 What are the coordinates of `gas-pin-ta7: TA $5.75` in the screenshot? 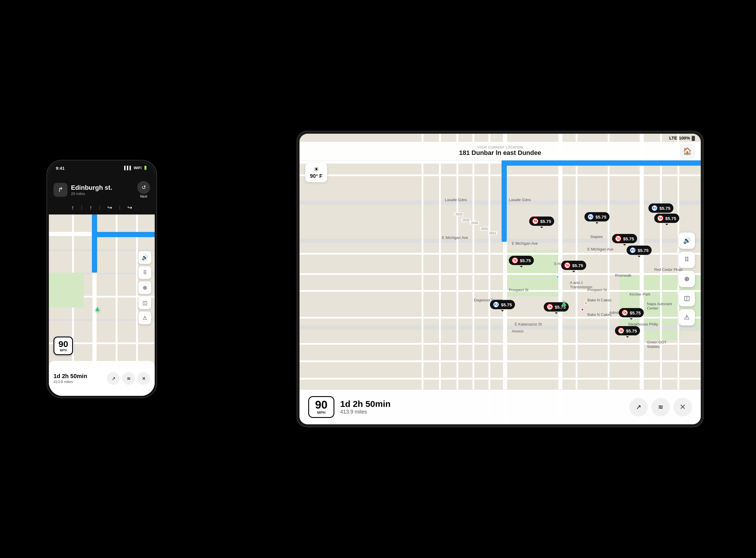 It's located at (631, 313).